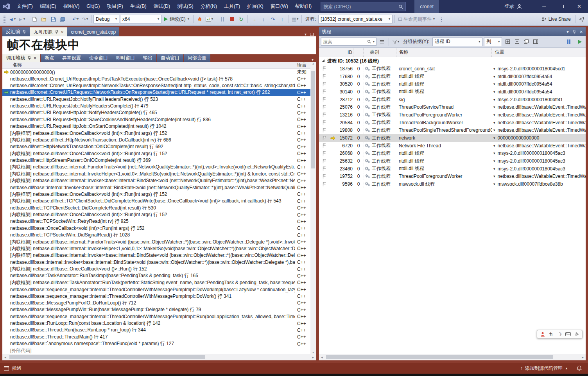  Describe the element at coordinates (232, 19) in the screenshot. I see `stop-debugging-button` at that location.